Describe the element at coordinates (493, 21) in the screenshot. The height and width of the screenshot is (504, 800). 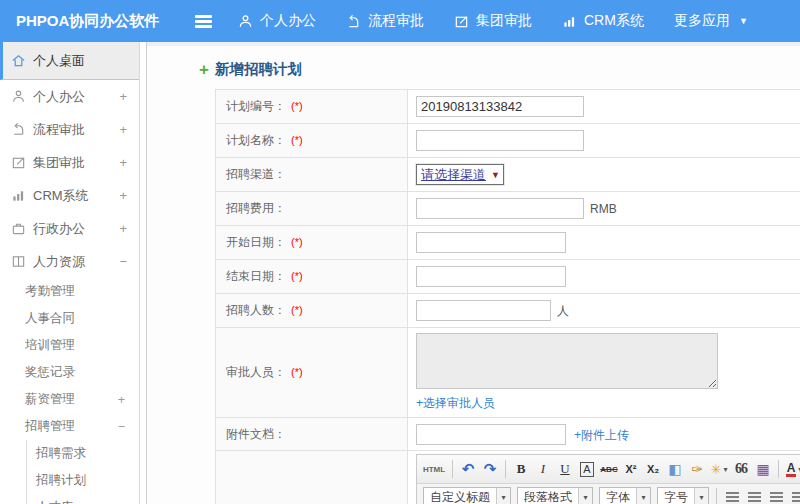
I see `nav-item-group-approval: 集团审批` at that location.